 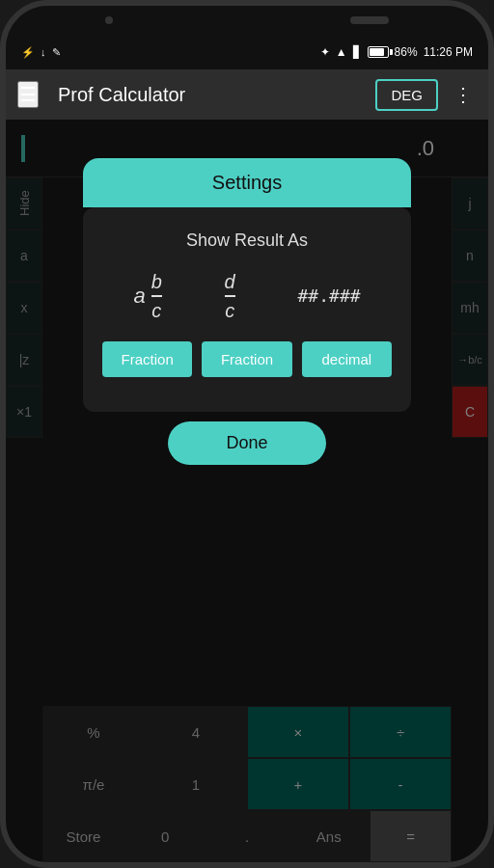 What do you see at coordinates (28, 95) in the screenshot?
I see `hamburger-button: ☰` at bounding box center [28, 95].